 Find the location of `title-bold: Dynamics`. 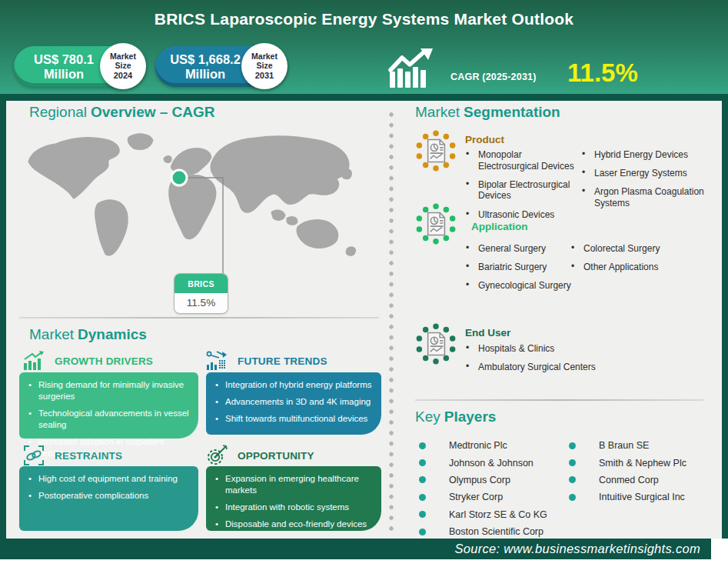

title-bold: Dynamics is located at coordinates (112, 334).